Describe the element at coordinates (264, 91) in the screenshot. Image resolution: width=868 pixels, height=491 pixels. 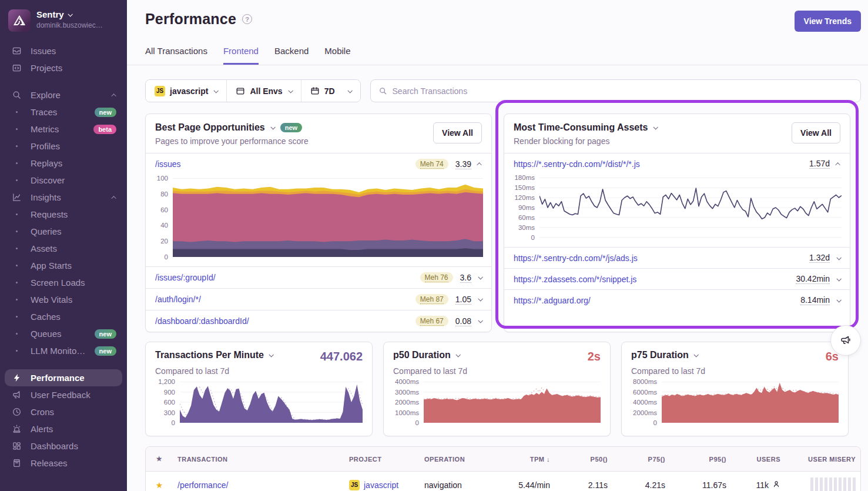
I see `environment-filter: All Envs` at that location.